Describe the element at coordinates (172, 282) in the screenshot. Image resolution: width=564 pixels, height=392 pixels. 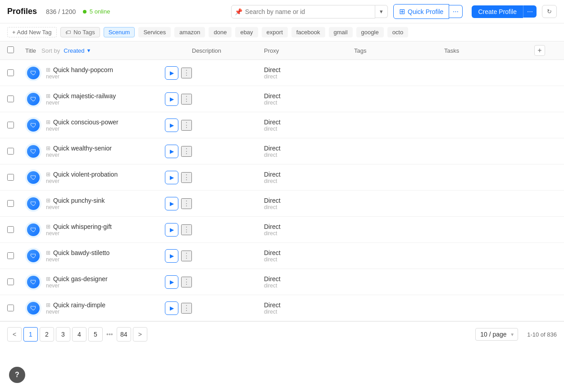
I see `play-button-8: ▶` at that location.